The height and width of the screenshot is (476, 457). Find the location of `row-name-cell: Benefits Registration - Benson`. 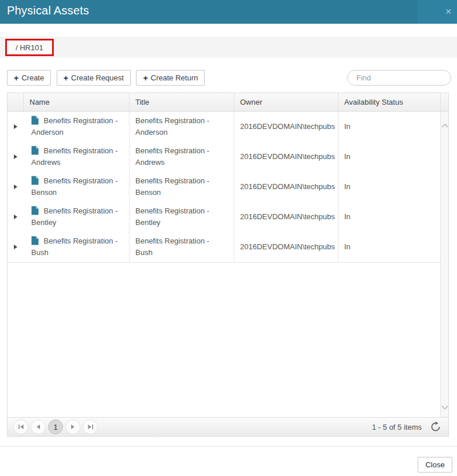

row-name-cell: Benefits Registration - Benson is located at coordinates (76, 187).